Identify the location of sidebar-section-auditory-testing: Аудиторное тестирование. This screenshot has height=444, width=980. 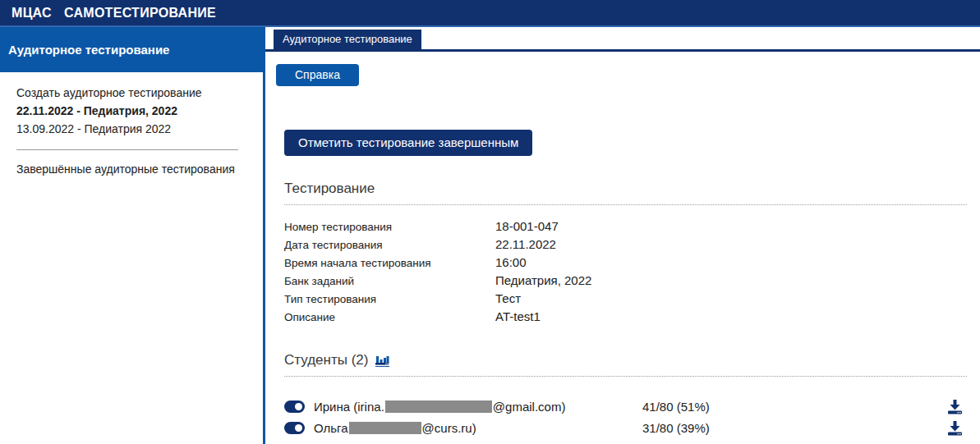
(131, 49).